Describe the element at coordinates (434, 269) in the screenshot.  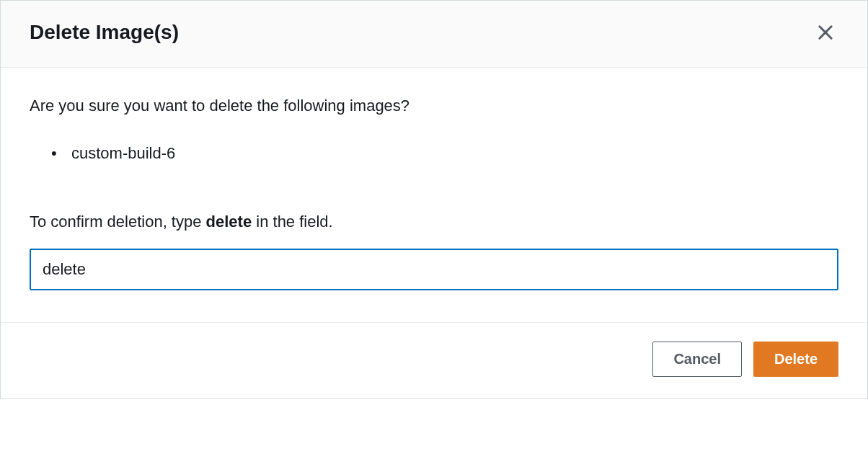
I see `confirm-input` at that location.